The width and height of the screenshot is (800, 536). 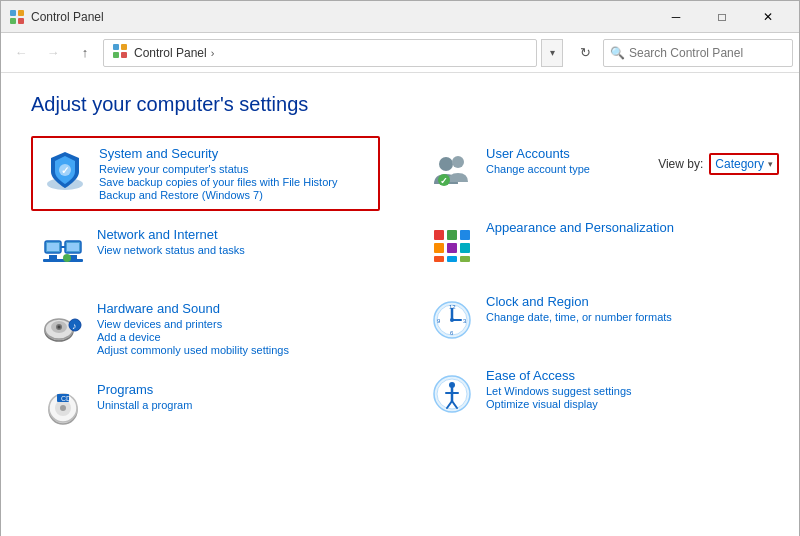 I want to click on up-button: ↑, so click(x=85, y=53).